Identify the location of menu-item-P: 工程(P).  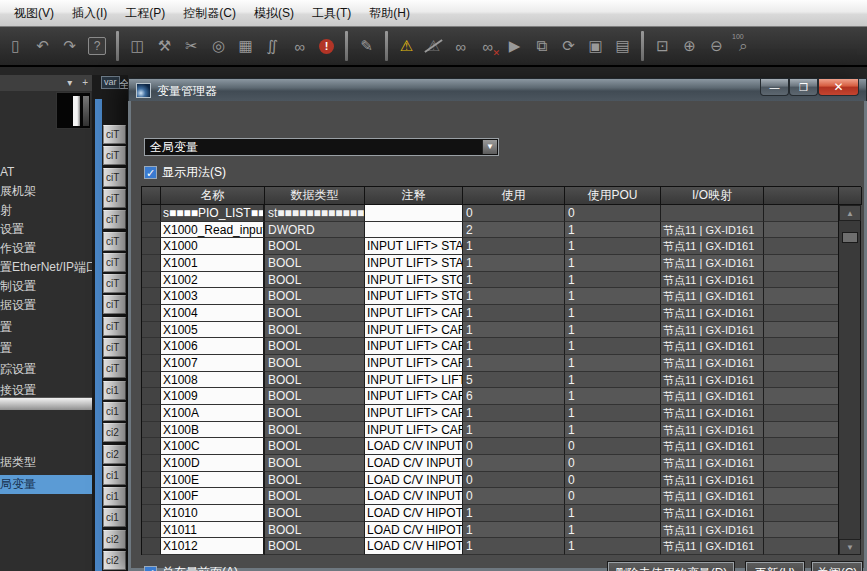
(145, 14).